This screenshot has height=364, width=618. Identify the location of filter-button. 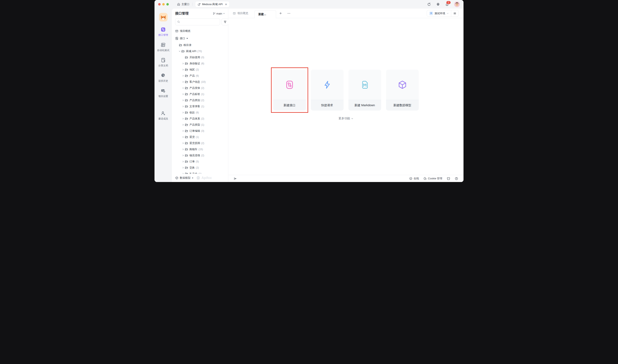
(225, 22).